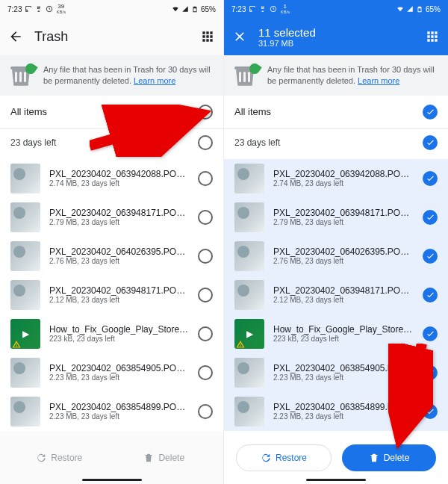  Describe the element at coordinates (430, 112) in the screenshot. I see `select-all-check` at that location.